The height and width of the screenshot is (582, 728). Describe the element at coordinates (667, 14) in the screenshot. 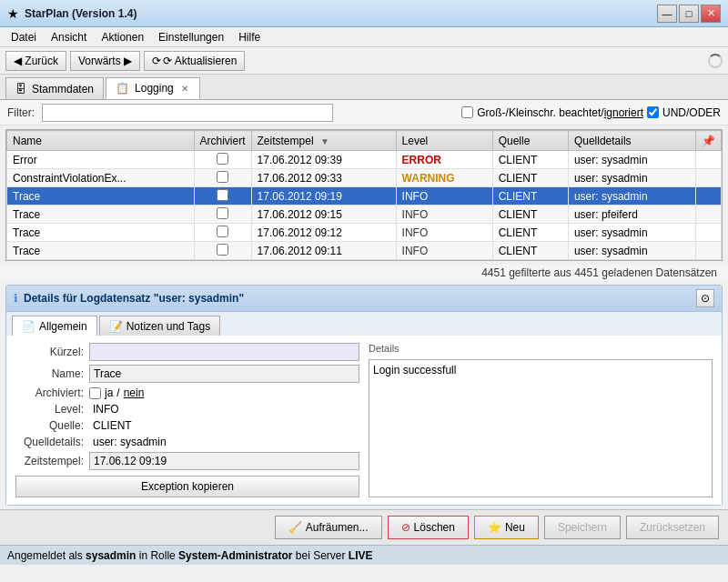

I see `minimize-button: —` at that location.